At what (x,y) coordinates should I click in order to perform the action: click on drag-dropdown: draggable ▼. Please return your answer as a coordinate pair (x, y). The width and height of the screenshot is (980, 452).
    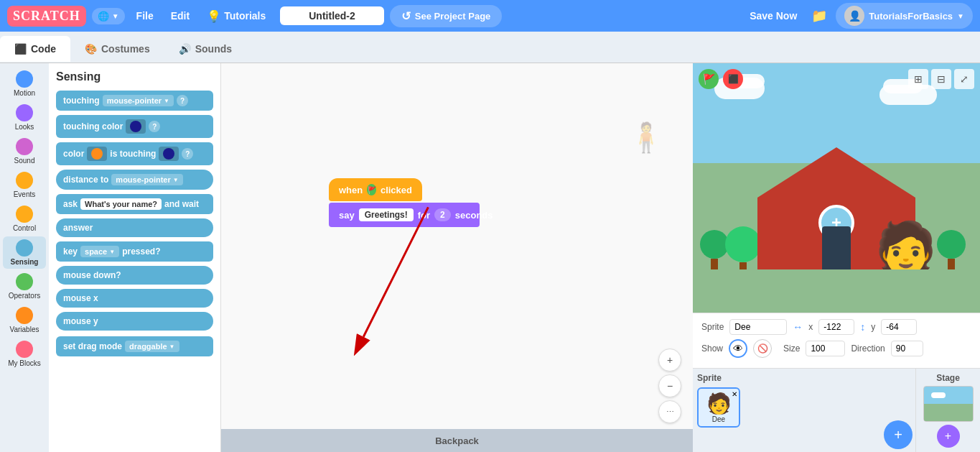
    Looking at the image, I should click on (152, 346).